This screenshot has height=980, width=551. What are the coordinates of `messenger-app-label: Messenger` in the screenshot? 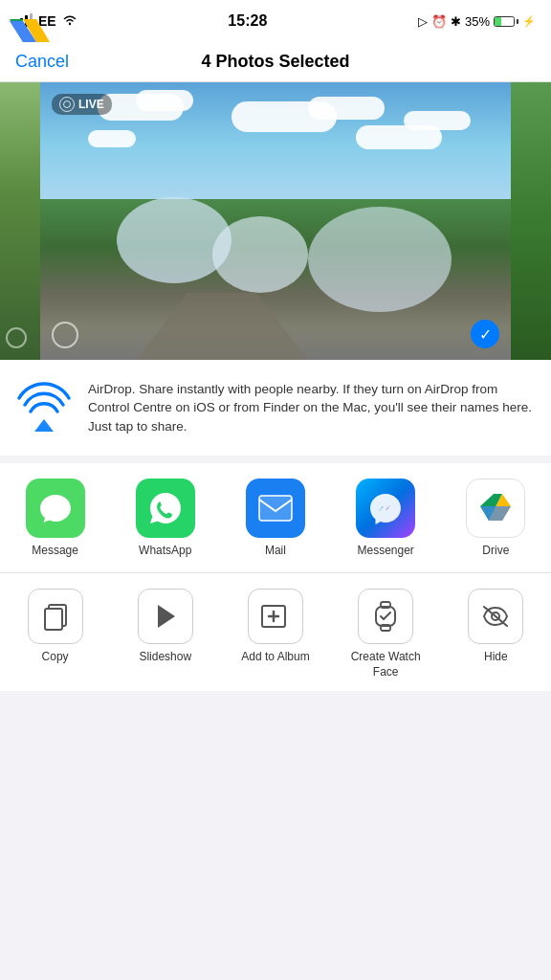 It's located at (385, 550).